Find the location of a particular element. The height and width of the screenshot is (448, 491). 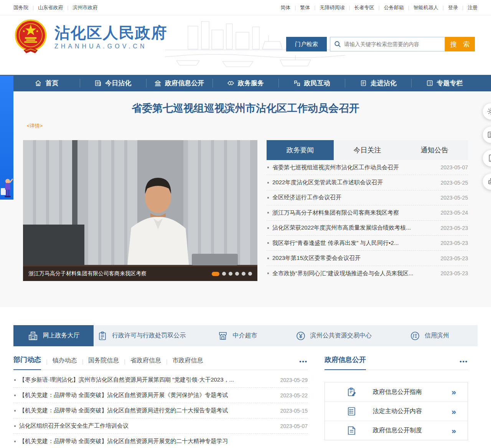

mobile-icon is located at coordinates (489, 158).